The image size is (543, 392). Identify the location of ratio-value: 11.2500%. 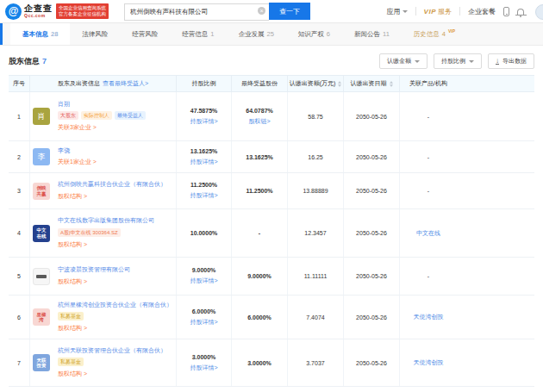
(203, 184).